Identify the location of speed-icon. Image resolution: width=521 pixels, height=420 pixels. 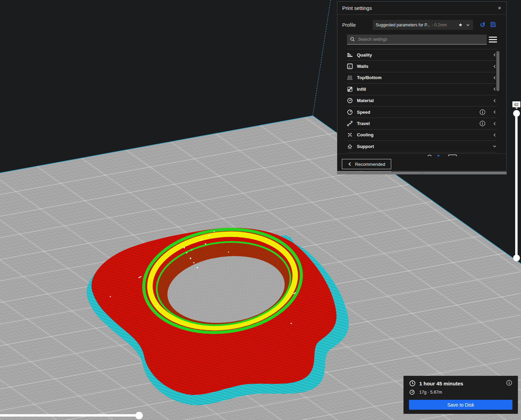
(350, 112).